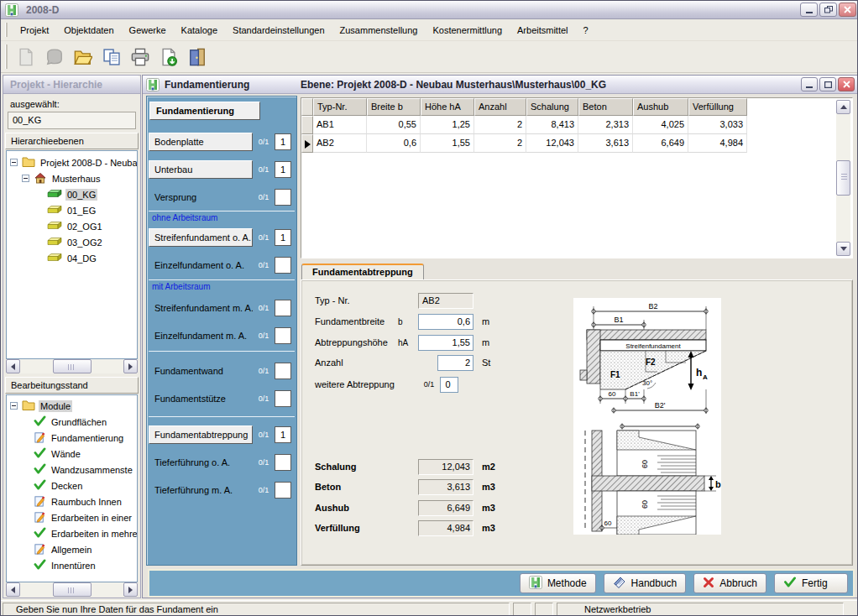 Image resolution: width=858 pixels, height=616 pixels. I want to click on bodenplatte-count-input, so click(283, 142).